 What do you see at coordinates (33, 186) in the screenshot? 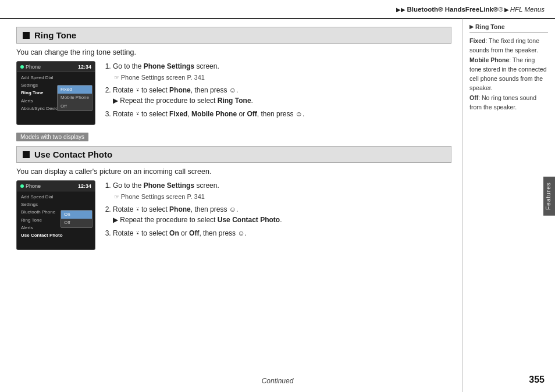
I see `phone-screen-label-2: Phone` at bounding box center [33, 186].